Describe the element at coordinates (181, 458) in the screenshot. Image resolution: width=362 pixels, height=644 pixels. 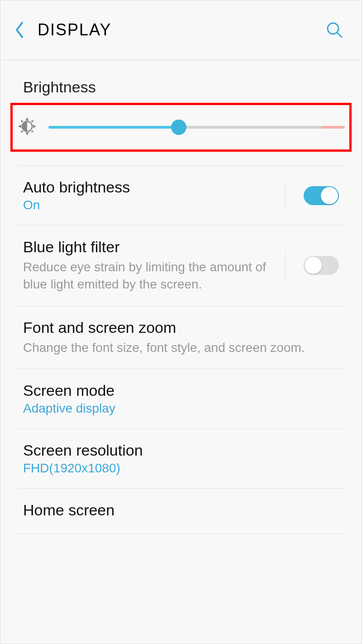
I see `screen-resolution-text: Screen resolution FHD(1920x1080)` at that location.